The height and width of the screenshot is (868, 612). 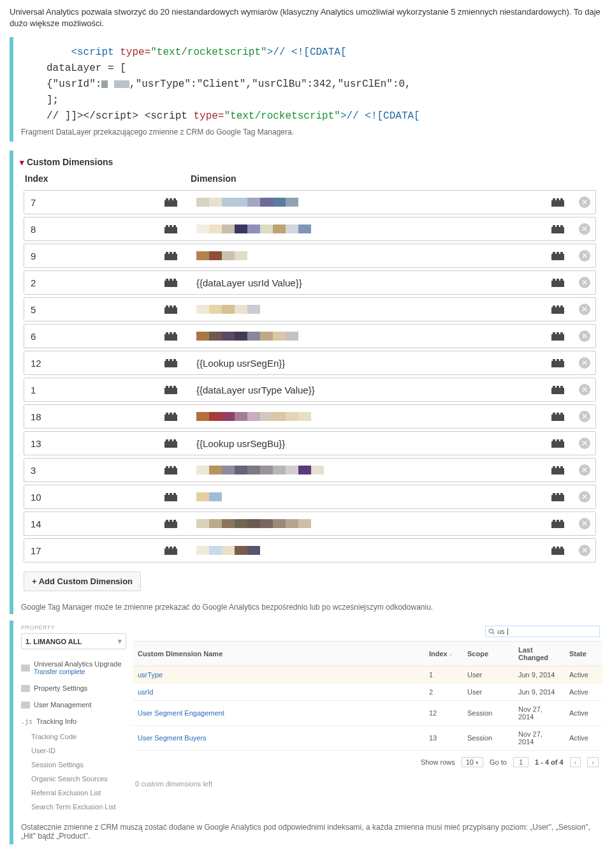 What do you see at coordinates (74, 642) in the screenshot?
I see `property-select: 1. LIMANGO ALL ▾` at bounding box center [74, 642].